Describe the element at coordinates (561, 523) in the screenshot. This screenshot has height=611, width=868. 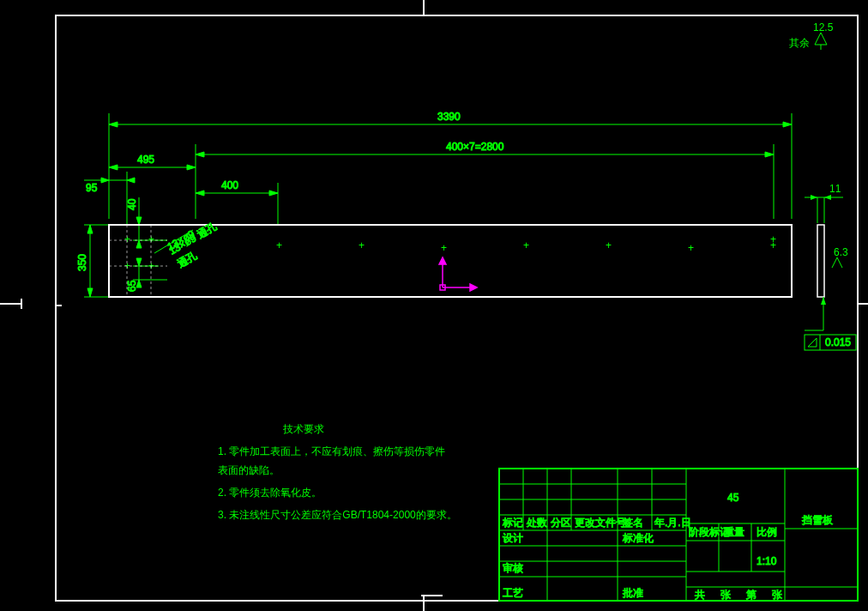
I see `svg-text: 分区` at that location.